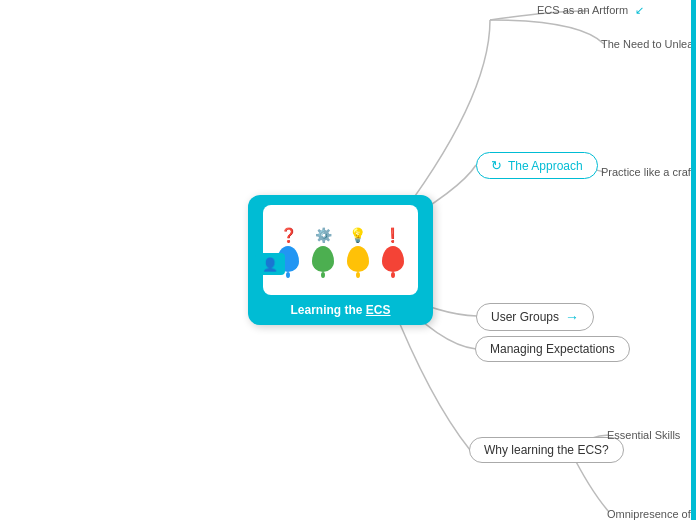  What do you see at coordinates (648, 44) in the screenshot?
I see `node-need-unlearn: The Need to Unlearn ↙` at bounding box center [648, 44].